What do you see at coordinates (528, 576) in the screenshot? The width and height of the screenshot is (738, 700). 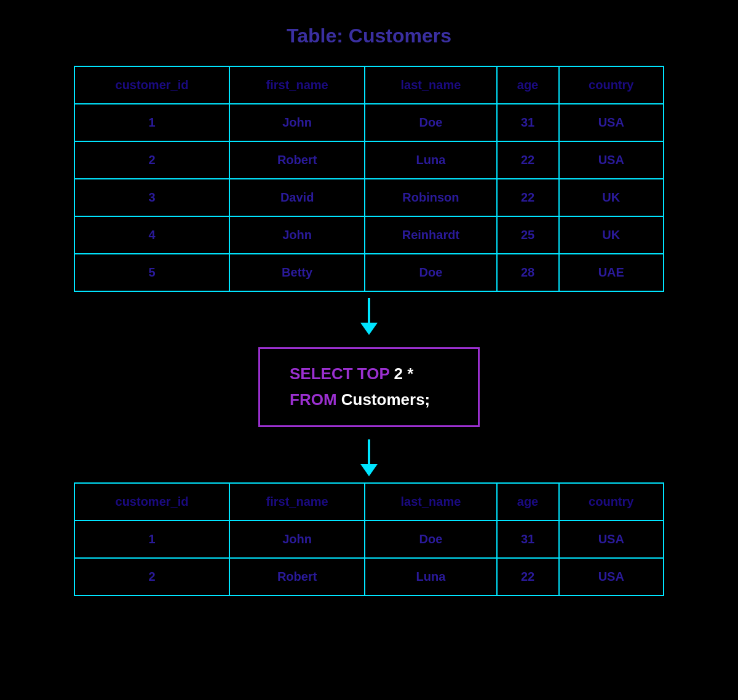 I see `result-cell-1-3: 22` at bounding box center [528, 576].